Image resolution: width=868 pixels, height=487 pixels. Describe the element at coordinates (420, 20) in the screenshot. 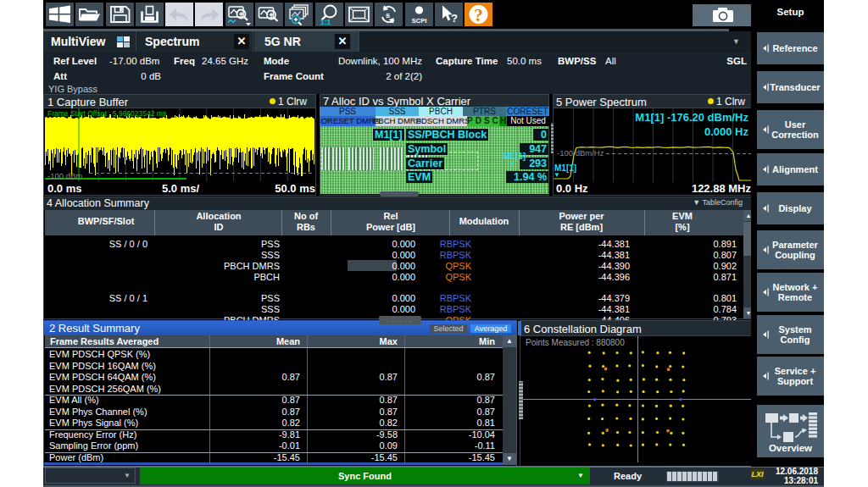

I see `svg-text: SCPI` at that location.